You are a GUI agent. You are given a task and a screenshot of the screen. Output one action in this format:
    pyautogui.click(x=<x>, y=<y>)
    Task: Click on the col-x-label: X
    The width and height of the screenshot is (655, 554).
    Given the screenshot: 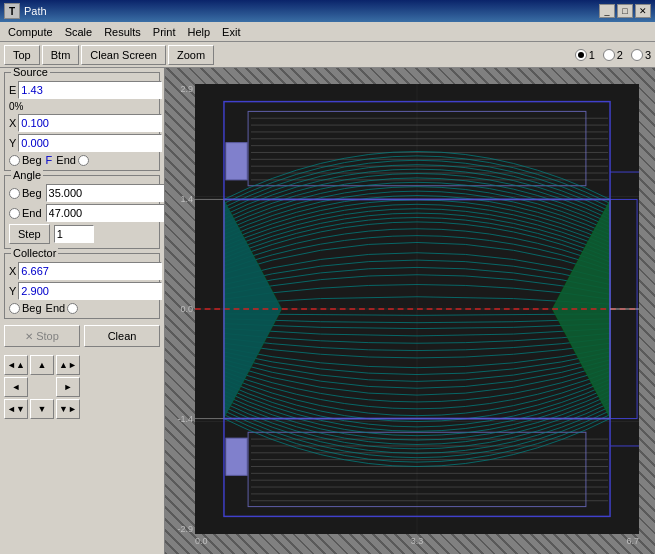 What is the action you would take?
    pyautogui.click(x=12, y=271)
    